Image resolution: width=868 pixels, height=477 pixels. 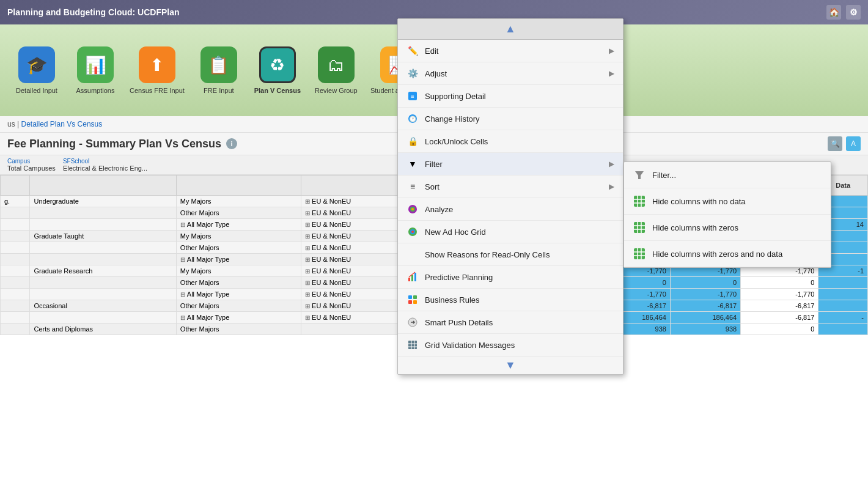 I want to click on menu-down-arrow-icon: ▼, so click(x=510, y=366).